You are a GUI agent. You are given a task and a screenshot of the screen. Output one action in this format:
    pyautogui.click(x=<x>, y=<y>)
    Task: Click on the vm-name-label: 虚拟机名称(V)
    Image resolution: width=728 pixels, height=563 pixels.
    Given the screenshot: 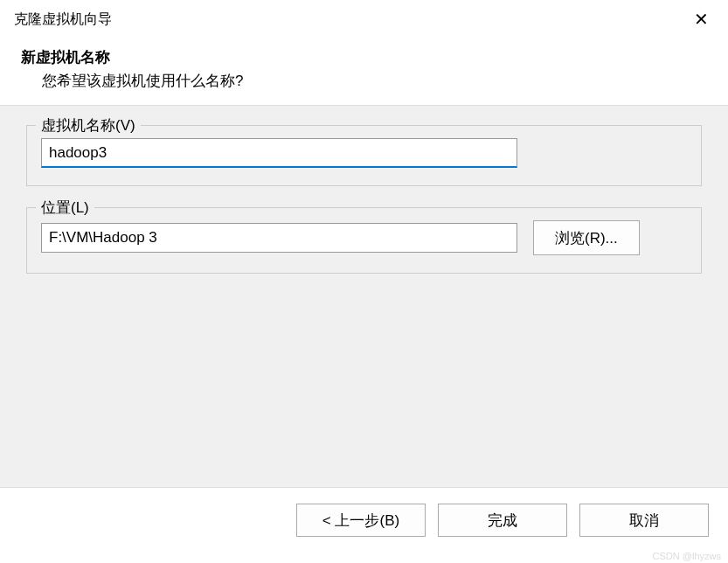 What is the action you would take?
    pyautogui.click(x=88, y=126)
    